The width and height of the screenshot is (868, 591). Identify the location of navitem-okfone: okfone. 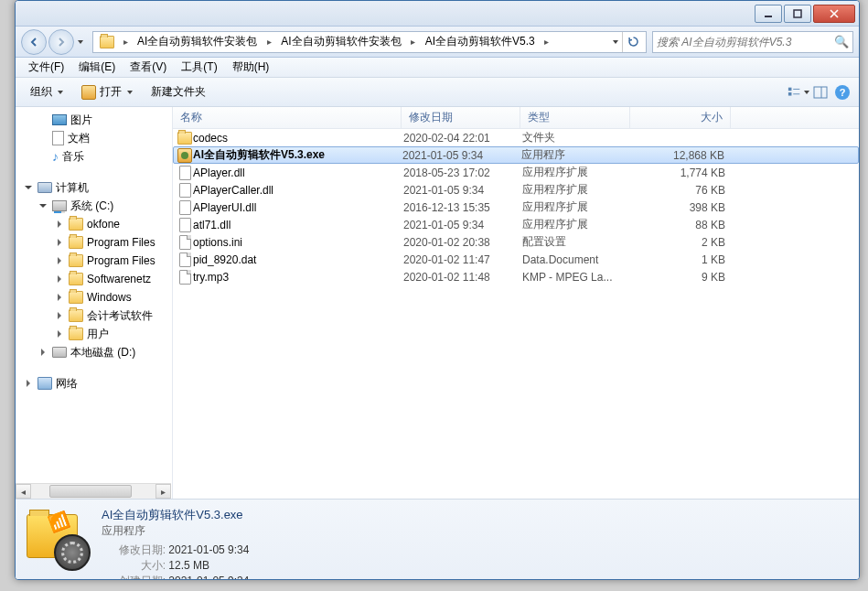
(93, 224).